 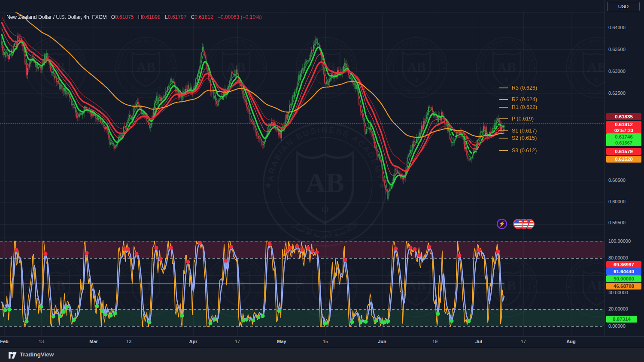 I want to click on time-axis: Feb13Mar13Apr17May15Jun19Jul17Aug, so click(x=322, y=342).